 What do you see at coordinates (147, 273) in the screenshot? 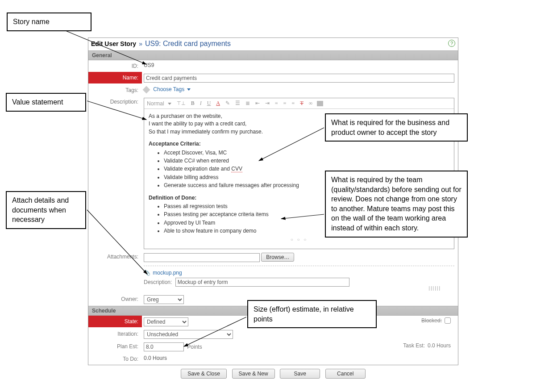
I see `paperclip-icon: 📎` at bounding box center [147, 273].